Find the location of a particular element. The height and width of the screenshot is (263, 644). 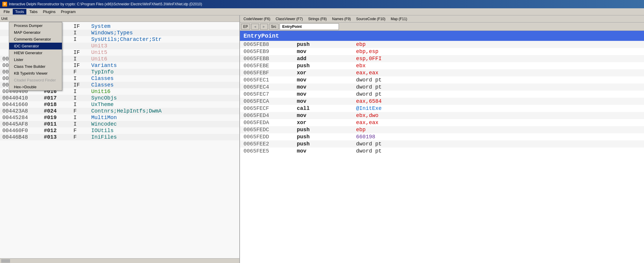

asm-row: 0065FECA mov eax,6584 is located at coordinates (442, 101).